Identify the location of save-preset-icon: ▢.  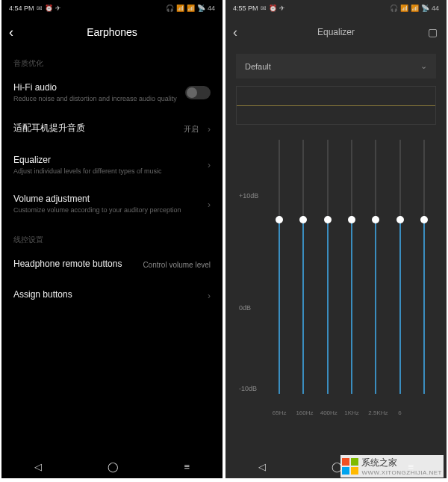
(433, 32).